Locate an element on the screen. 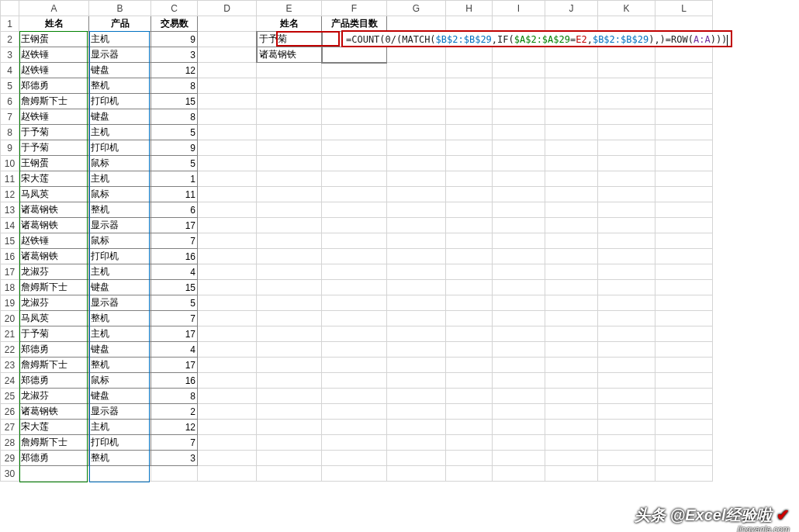 Image resolution: width=799 pixels, height=532 pixels. cell-E22 is located at coordinates (289, 350).